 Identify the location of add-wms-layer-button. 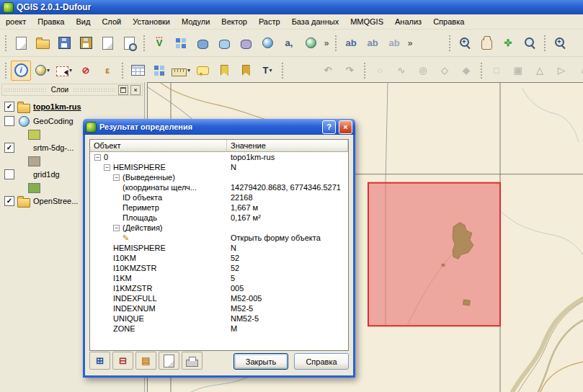
(267, 43).